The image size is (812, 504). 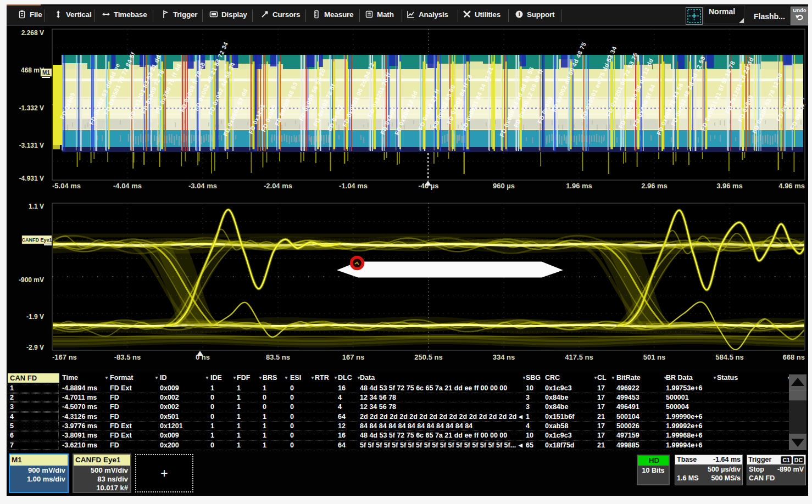 What do you see at coordinates (32, 145) in the screenshot?
I see `svg-text: -3.131 V` at bounding box center [32, 145].